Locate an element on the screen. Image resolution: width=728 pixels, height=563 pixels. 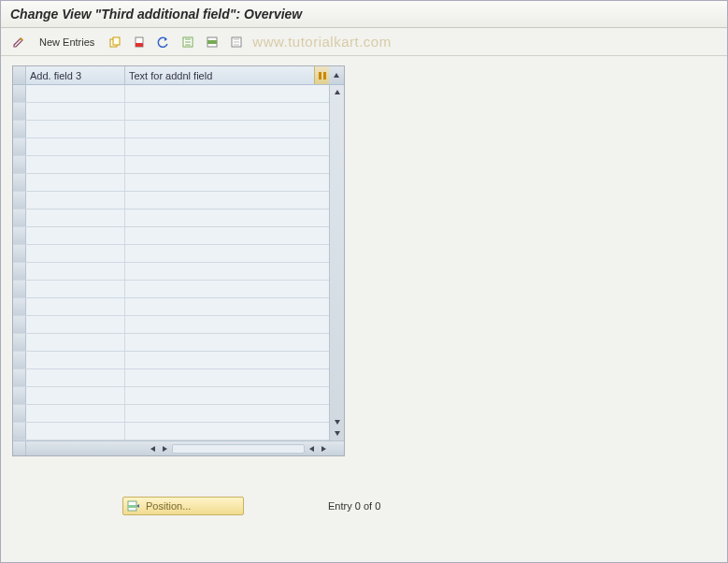
vertical-scrollbar is located at coordinates (336, 263).